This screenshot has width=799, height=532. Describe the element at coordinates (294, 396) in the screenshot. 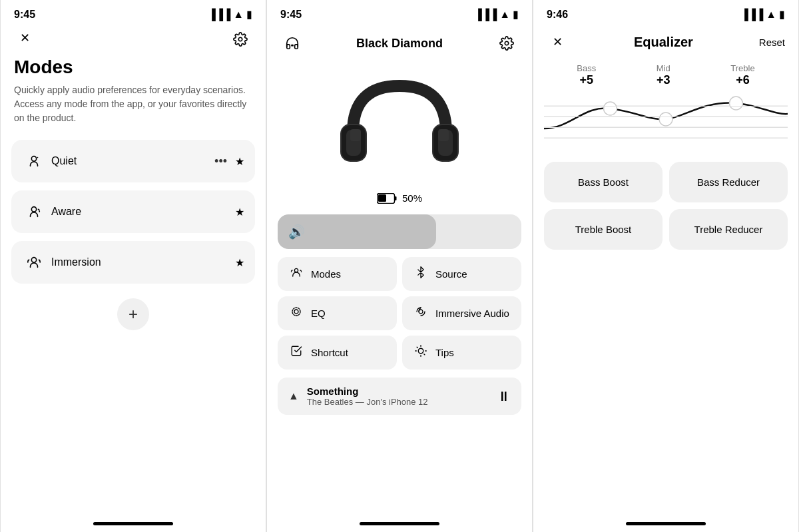

I see `expand-chevron: ▲` at that location.